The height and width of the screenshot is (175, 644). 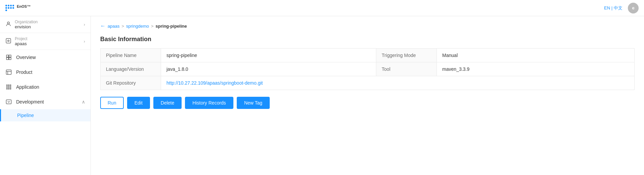 I want to click on lang-switcher: EN | 中文, so click(x=613, y=8).